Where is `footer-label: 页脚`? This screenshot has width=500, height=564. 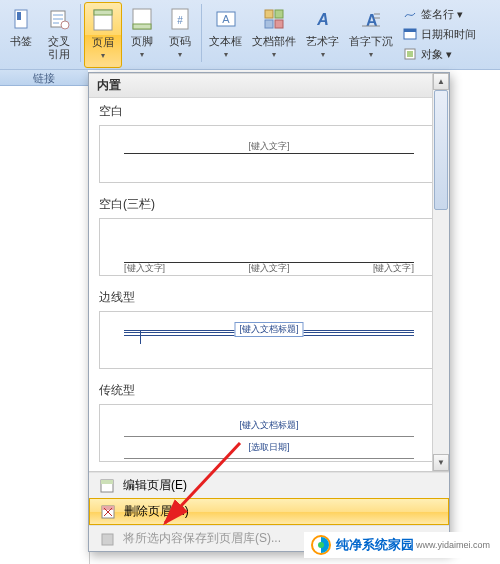 footer-label: 页脚 is located at coordinates (142, 42).